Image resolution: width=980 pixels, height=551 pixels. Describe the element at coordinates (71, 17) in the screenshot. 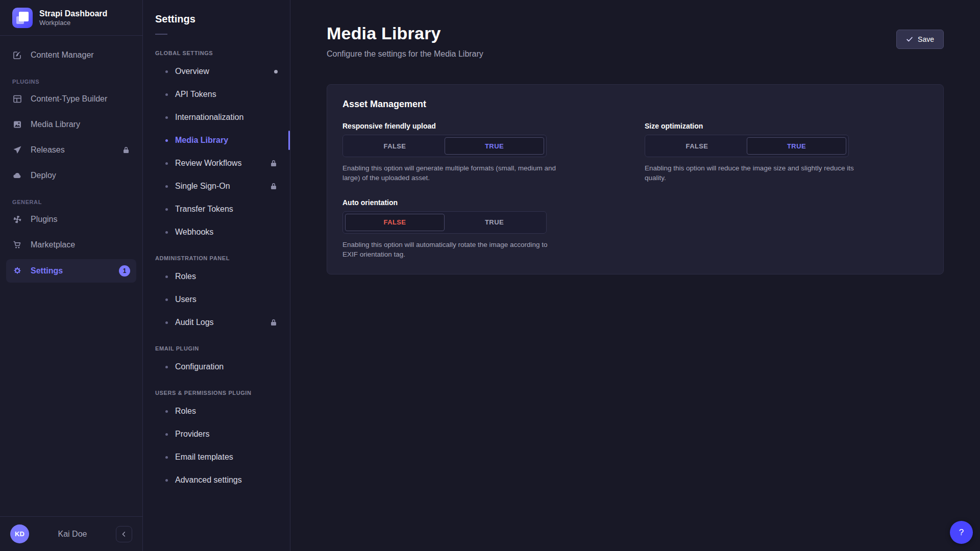

I see `brand: Strapi Dashboard Workplace` at that location.